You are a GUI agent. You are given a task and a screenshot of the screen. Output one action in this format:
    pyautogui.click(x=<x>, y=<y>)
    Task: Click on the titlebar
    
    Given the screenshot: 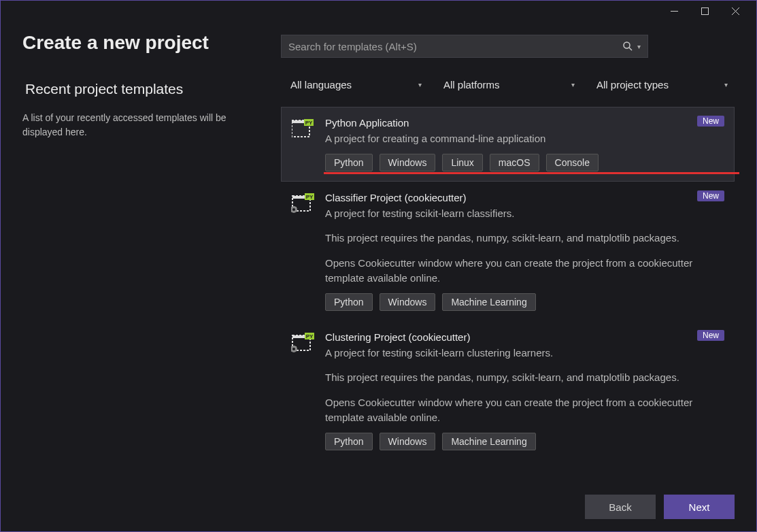 What is the action you would take?
    pyautogui.click(x=378, y=11)
    